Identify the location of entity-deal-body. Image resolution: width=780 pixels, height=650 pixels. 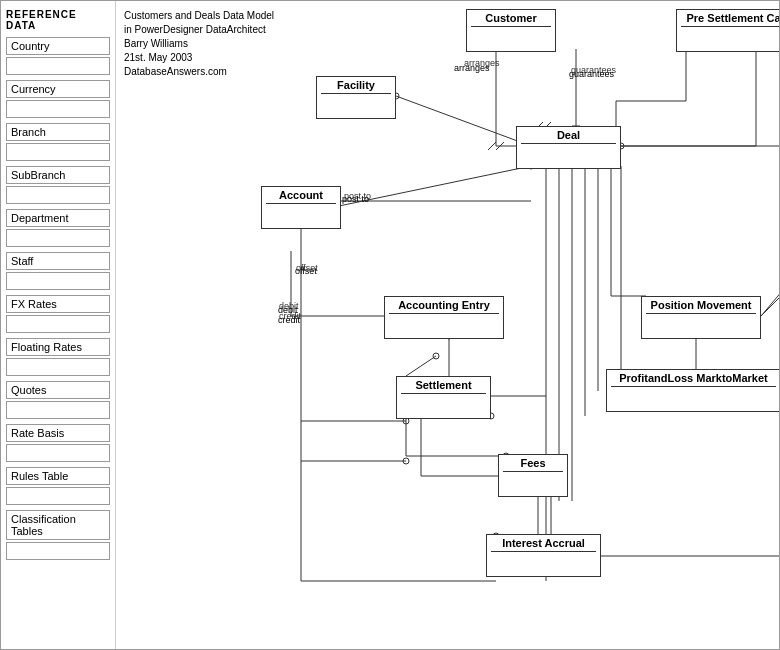
(568, 156).